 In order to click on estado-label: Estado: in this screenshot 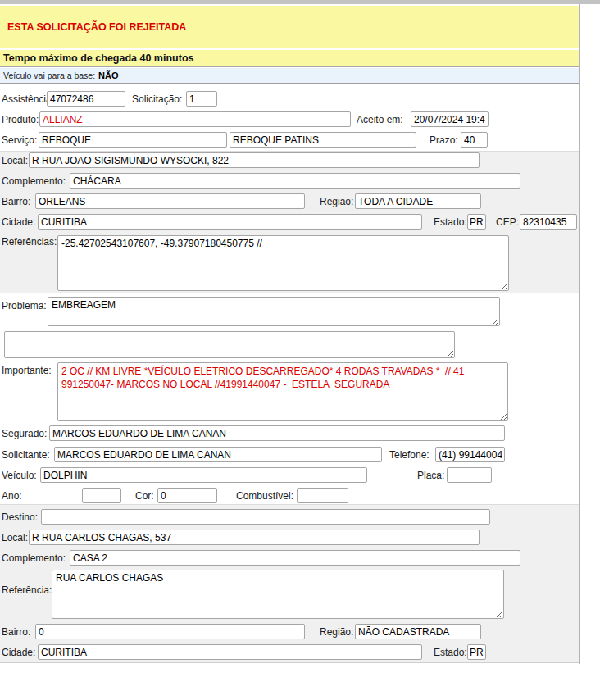, I will do `click(451, 222)`.